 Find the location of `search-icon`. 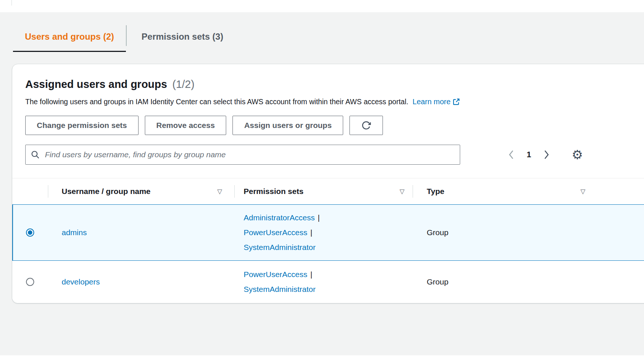

search-icon is located at coordinates (35, 155).